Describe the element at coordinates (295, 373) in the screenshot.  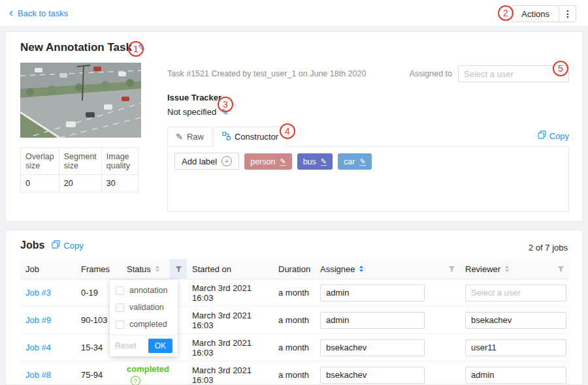
I see `job-row: Job #8 75-94 completed? March 3rd 2021 1…` at that location.